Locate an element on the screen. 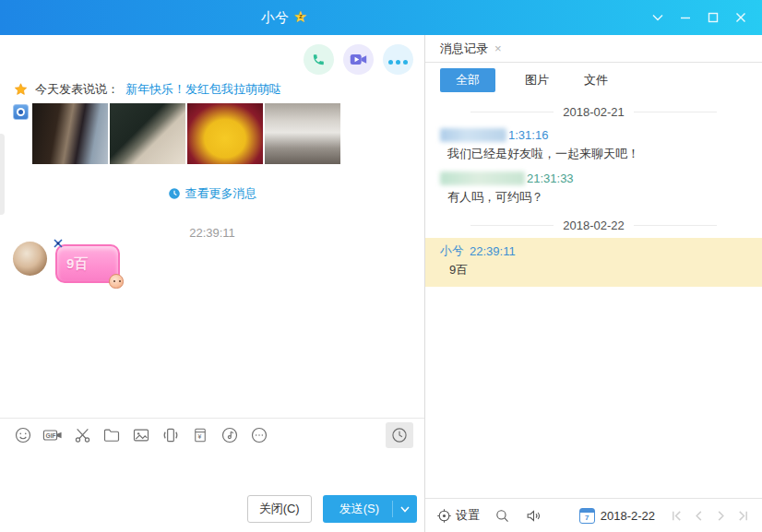  filter-tab-all: 全部 is located at coordinates (468, 80).